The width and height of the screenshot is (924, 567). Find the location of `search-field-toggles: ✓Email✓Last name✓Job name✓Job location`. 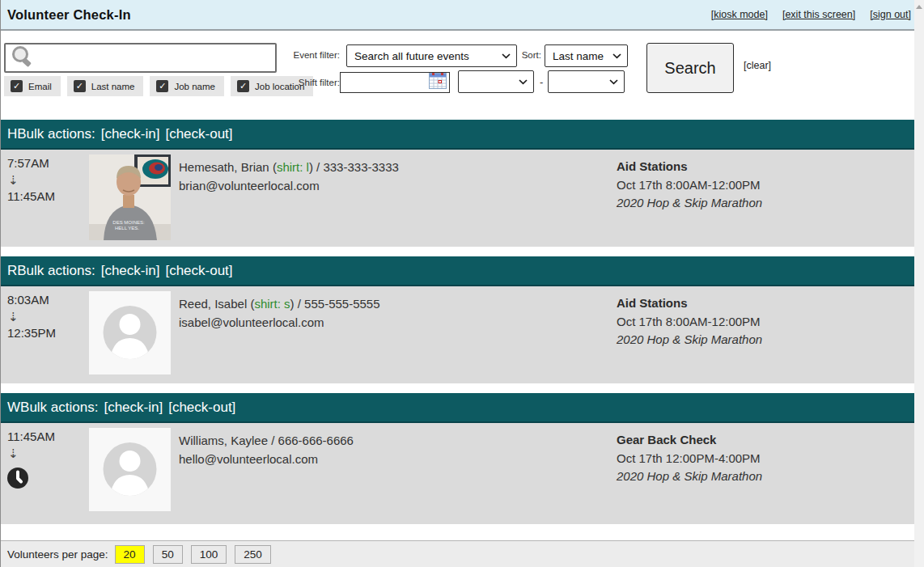

search-field-toggles: ✓Email✓Last name✓Job name✓Job location is located at coordinates (159, 86).